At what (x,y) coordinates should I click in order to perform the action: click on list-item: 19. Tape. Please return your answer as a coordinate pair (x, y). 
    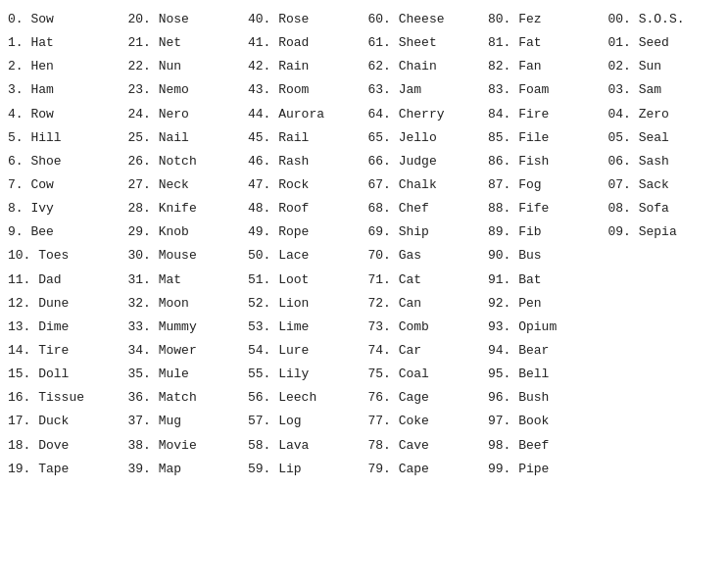
    Looking at the image, I should click on (65, 469).